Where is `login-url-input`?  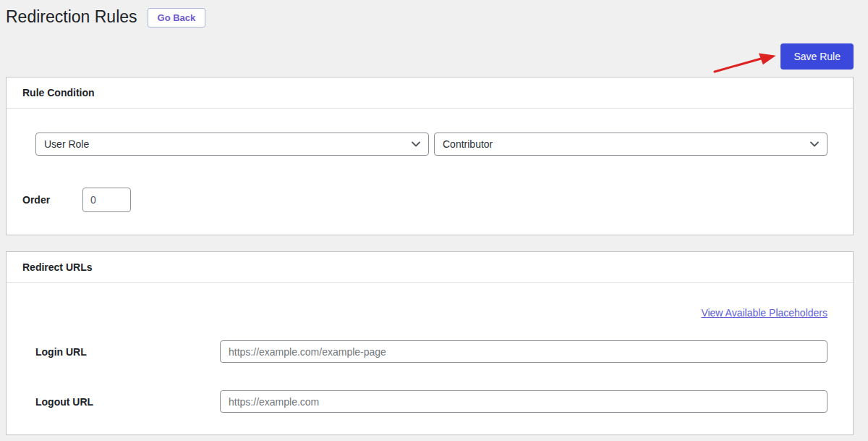
login-url-input is located at coordinates (524, 352).